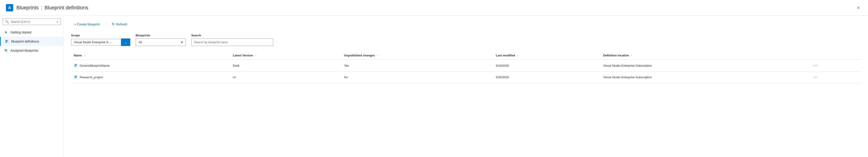  I want to click on sidebar-item-blueprint-definitions: Blueprint definitions, so click(32, 41).